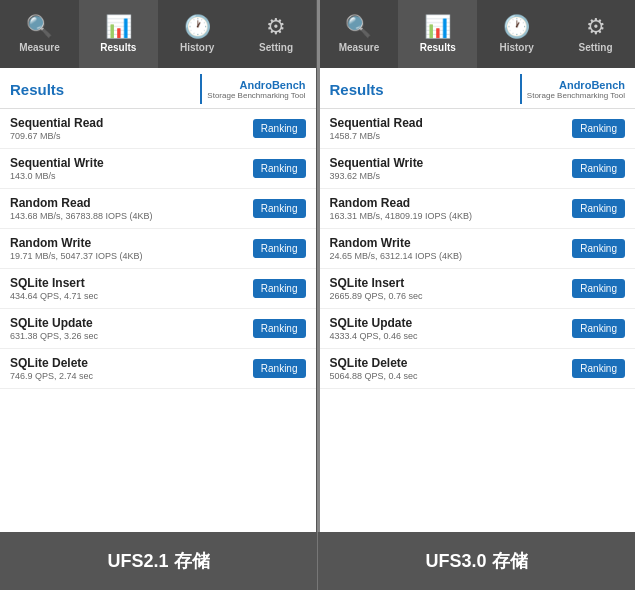 Image resolution: width=635 pixels, height=590 pixels. Describe the element at coordinates (158, 88) in the screenshot. I see `andro-header-left: ResultsAndroBenchStorage Benchmarking To…` at that location.